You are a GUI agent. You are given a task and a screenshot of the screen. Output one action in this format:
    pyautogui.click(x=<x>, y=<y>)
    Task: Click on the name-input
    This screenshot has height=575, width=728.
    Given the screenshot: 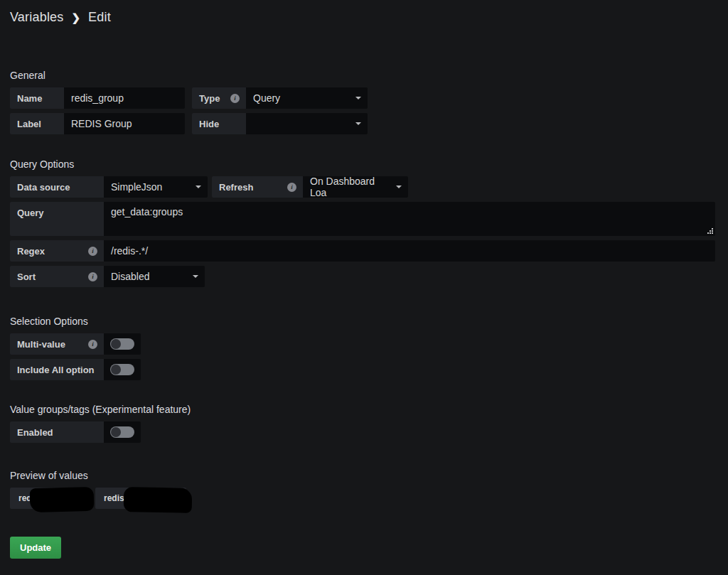 What is the action you would take?
    pyautogui.click(x=124, y=98)
    